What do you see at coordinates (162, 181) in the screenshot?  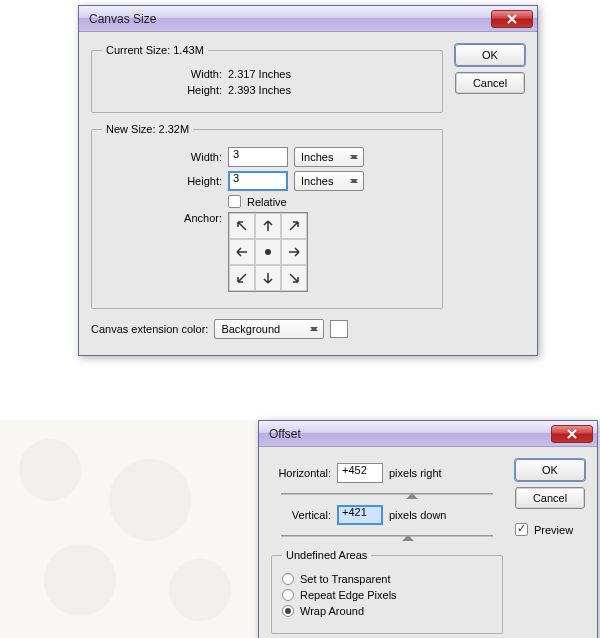 I see `new-height-label: Height:` at bounding box center [162, 181].